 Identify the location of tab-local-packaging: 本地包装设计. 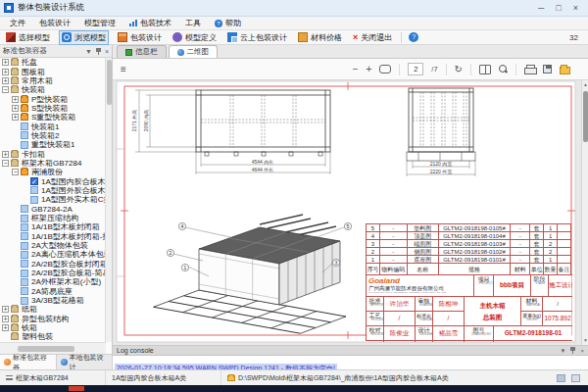
(85, 363).